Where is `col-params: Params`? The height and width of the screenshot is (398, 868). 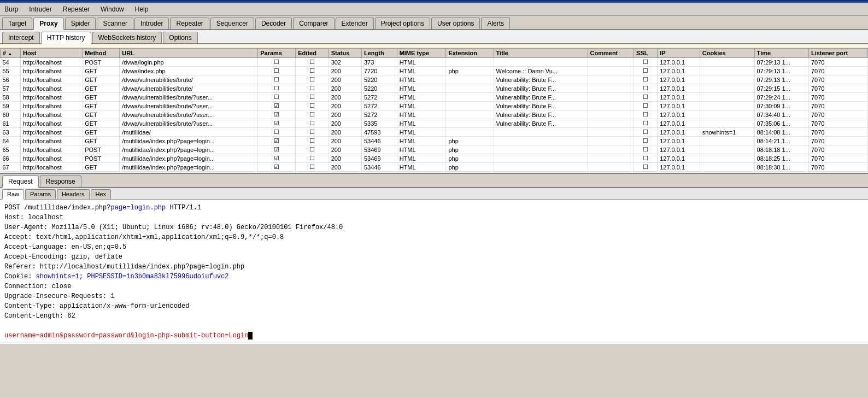
col-params: Params is located at coordinates (277, 54).